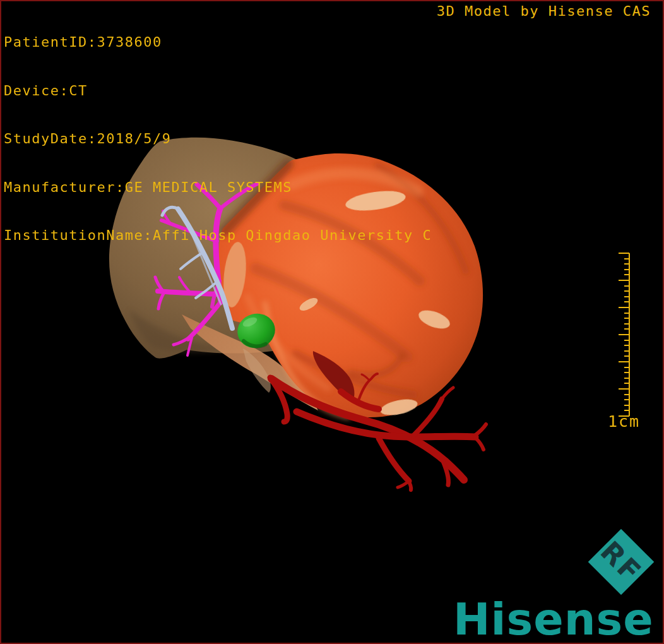 This screenshot has width=664, height=644. Describe the element at coordinates (622, 562) in the screenshot. I see `rf-watermark-text: RF` at that location.